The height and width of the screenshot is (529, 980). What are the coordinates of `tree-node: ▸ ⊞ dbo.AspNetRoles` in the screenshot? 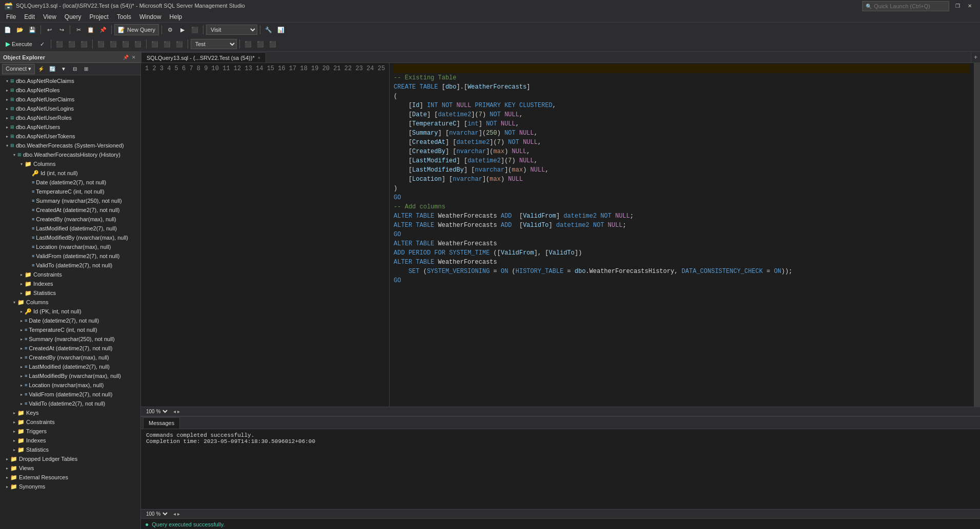 It's located at (70, 90).